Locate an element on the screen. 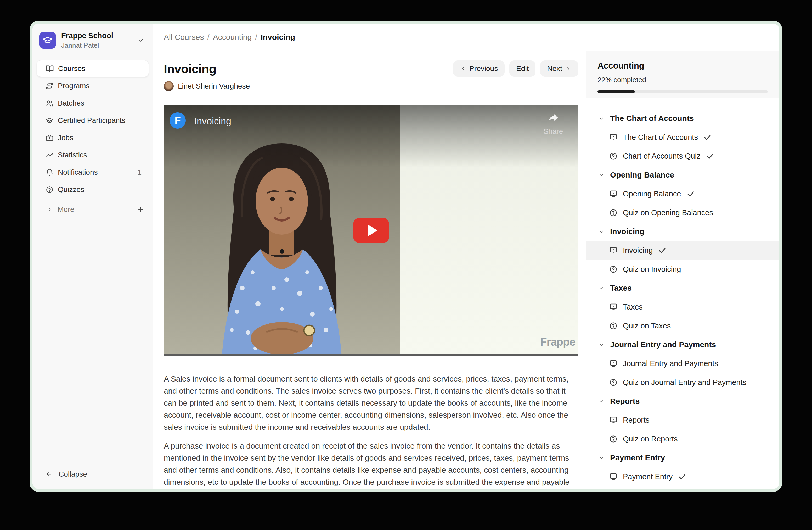  collapse-label: Collapse is located at coordinates (73, 474).